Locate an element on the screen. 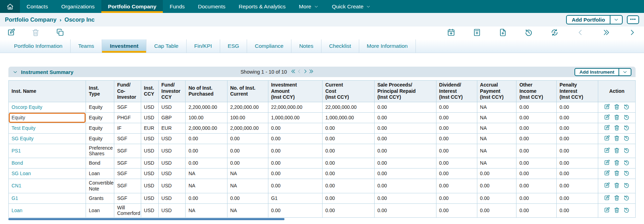 The height and width of the screenshot is (224, 644). calendar-add-button is located at coordinates (451, 33).